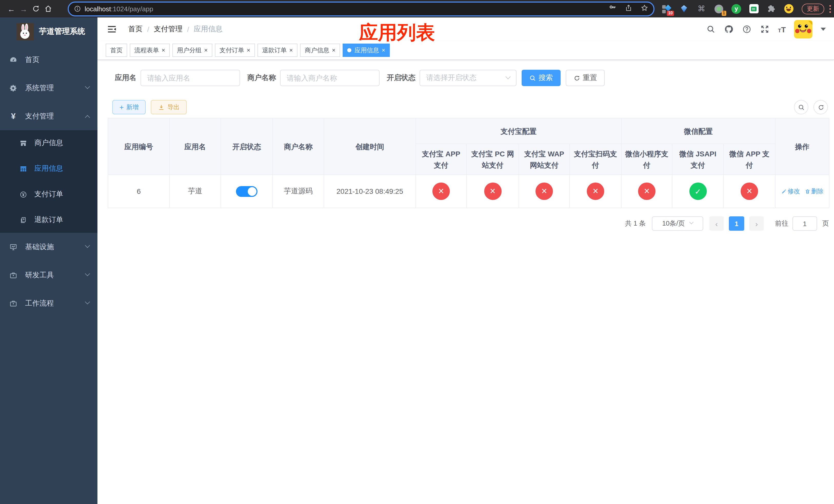  I want to click on sidebar-item-dev-tools: 研发工具, so click(49, 275).